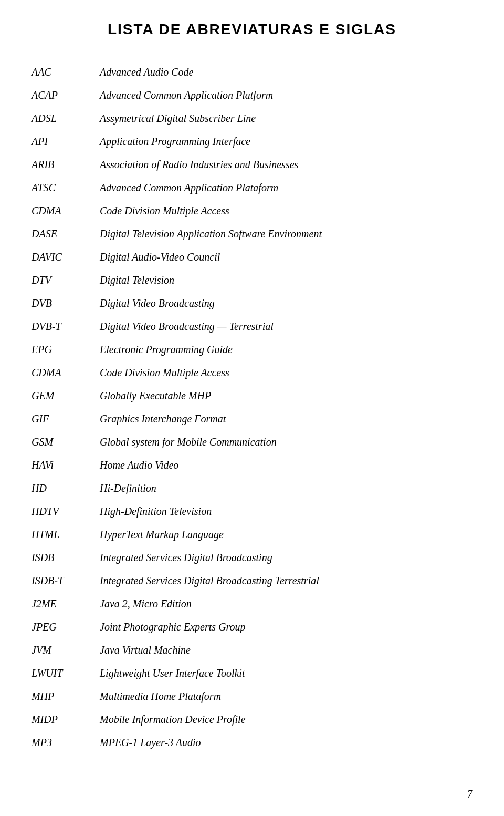 Image resolution: width=504 pixels, height=816 pixels. Describe the element at coordinates (66, 742) in the screenshot. I see `abbr-code: MP3` at that location.